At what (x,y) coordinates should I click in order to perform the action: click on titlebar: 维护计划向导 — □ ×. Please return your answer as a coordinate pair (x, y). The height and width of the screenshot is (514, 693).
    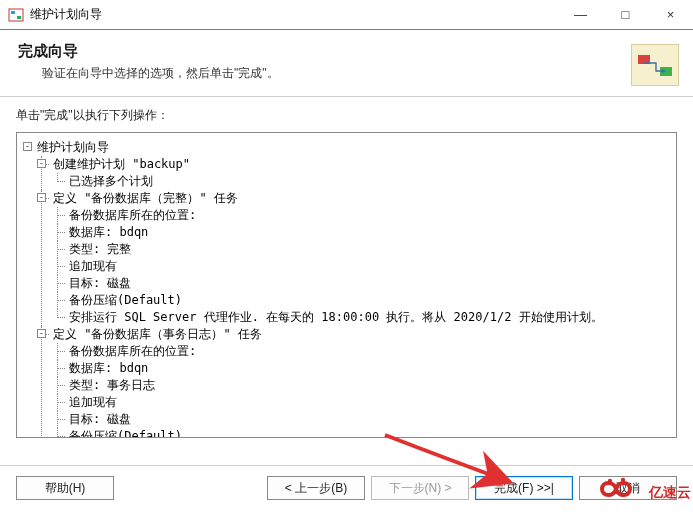
    Looking at the image, I should click on (346, 15).